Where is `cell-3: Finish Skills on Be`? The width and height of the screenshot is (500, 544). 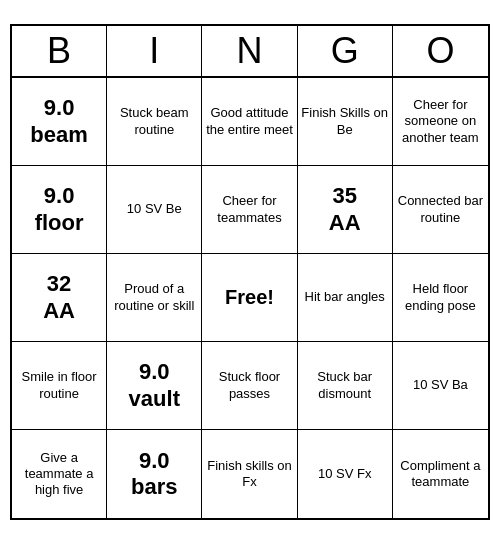 cell-3: Finish Skills on Be is located at coordinates (346, 122).